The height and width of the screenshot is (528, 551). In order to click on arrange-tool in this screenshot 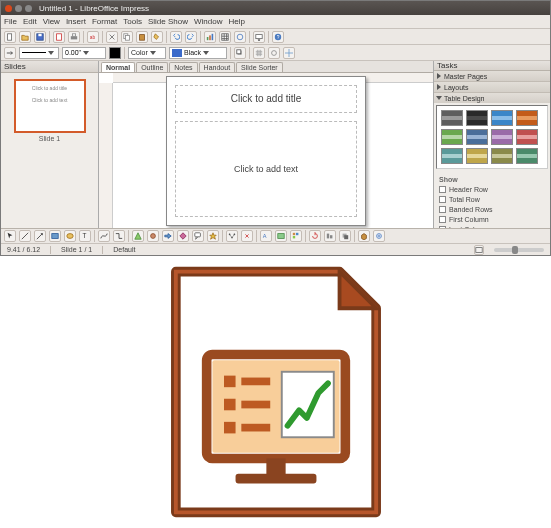, I will do `click(345, 236)`.